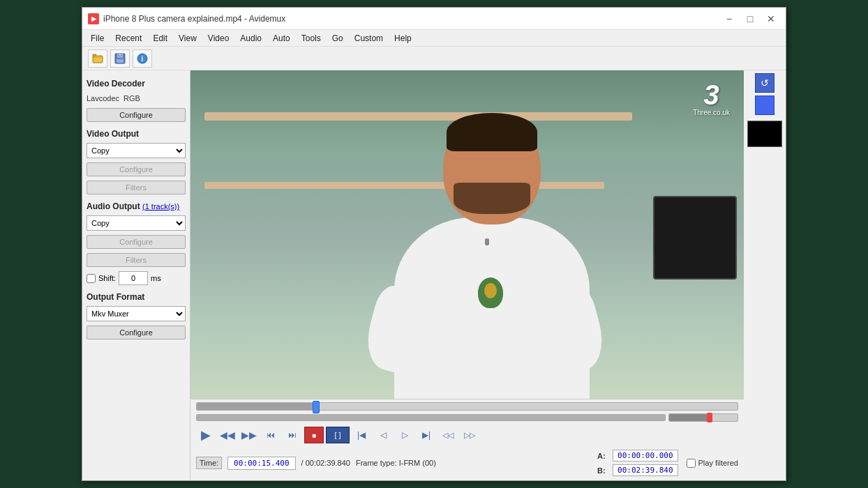 The image size is (868, 488). I want to click on window-title: iPhone 8 Plus camera explained.mp4 - Avi…, so click(194, 19).